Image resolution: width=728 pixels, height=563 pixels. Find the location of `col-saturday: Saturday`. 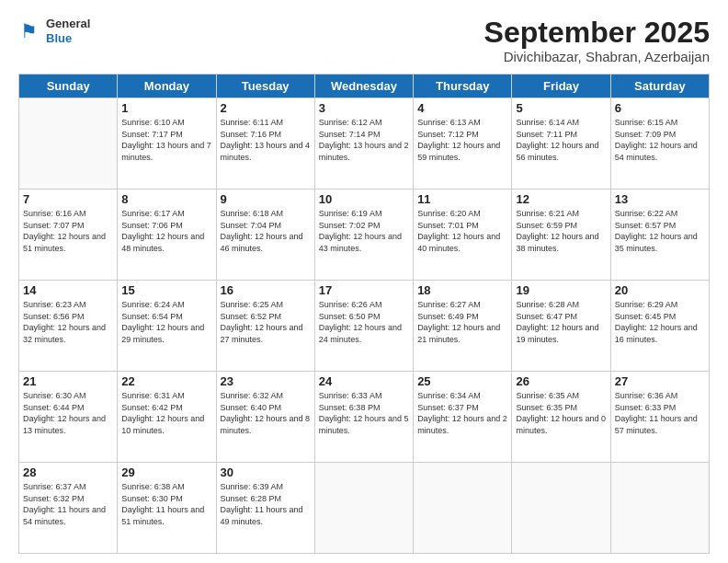

col-saturday: Saturday is located at coordinates (660, 86).